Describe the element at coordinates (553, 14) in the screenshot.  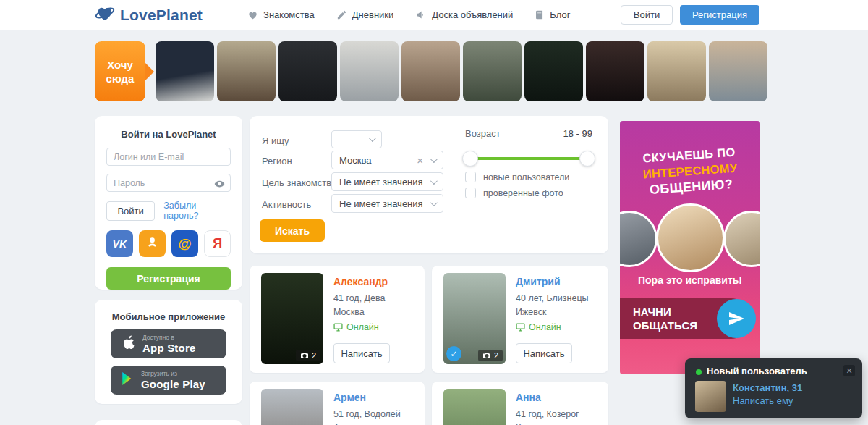
I see `nav-item-blog: Блог` at that location.